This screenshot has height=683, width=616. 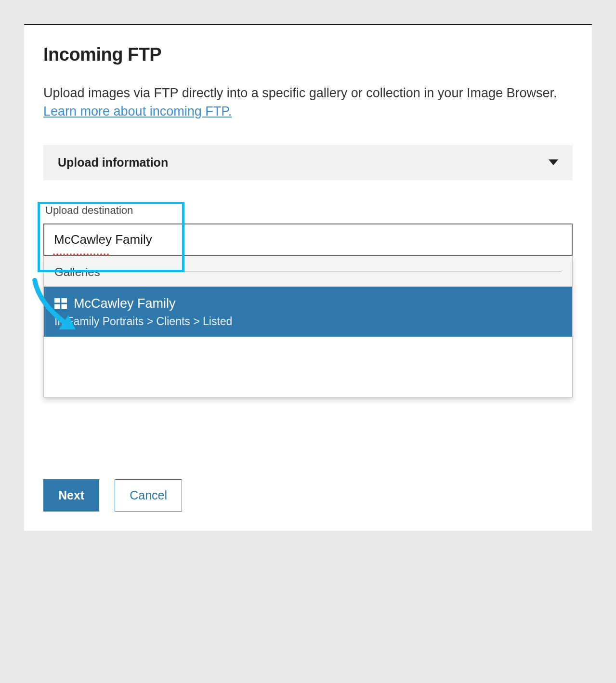 I want to click on dropdown-section-header: Galleries, so click(x=308, y=271).